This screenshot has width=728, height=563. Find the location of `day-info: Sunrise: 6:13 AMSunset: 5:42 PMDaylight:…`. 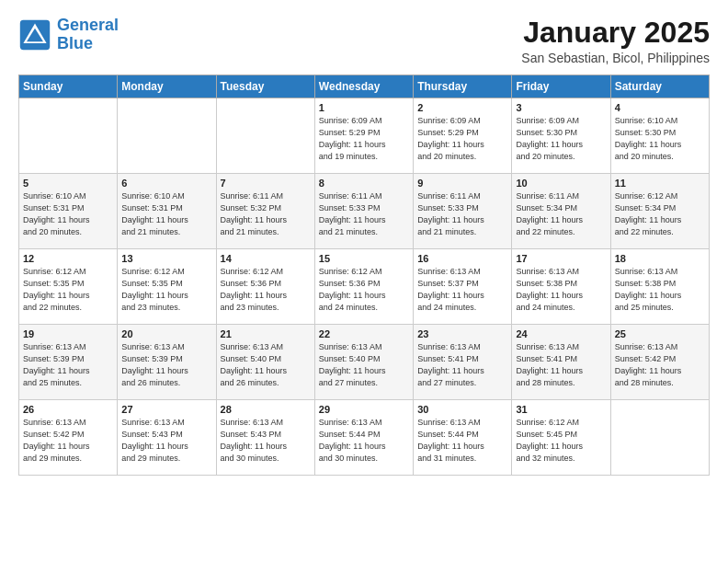

day-info: Sunrise: 6:13 AMSunset: 5:42 PMDaylight:… is located at coordinates (68, 441).